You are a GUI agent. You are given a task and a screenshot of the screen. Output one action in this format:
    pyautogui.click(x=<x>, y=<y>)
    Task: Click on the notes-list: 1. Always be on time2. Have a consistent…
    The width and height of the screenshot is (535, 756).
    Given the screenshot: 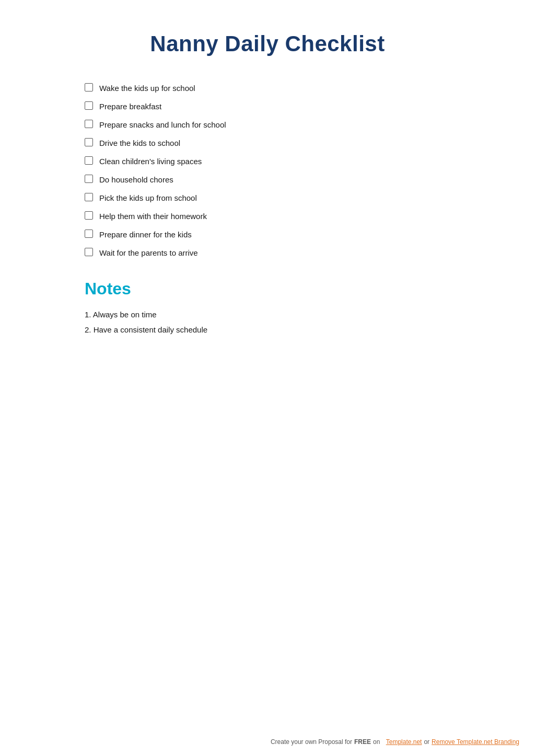 What is the action you would take?
    pyautogui.click(x=268, y=322)
    